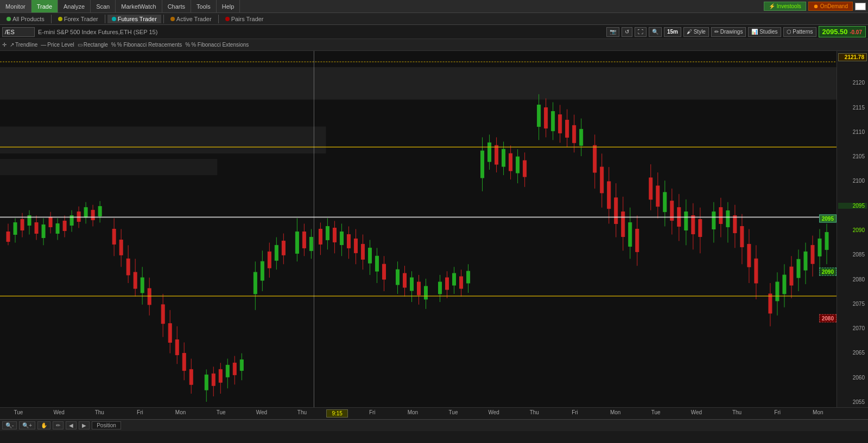 Image resolution: width=868 pixels, height=443 pixels. Describe the element at coordinates (204, 7) in the screenshot. I see `nav-tools: Tools` at that location.